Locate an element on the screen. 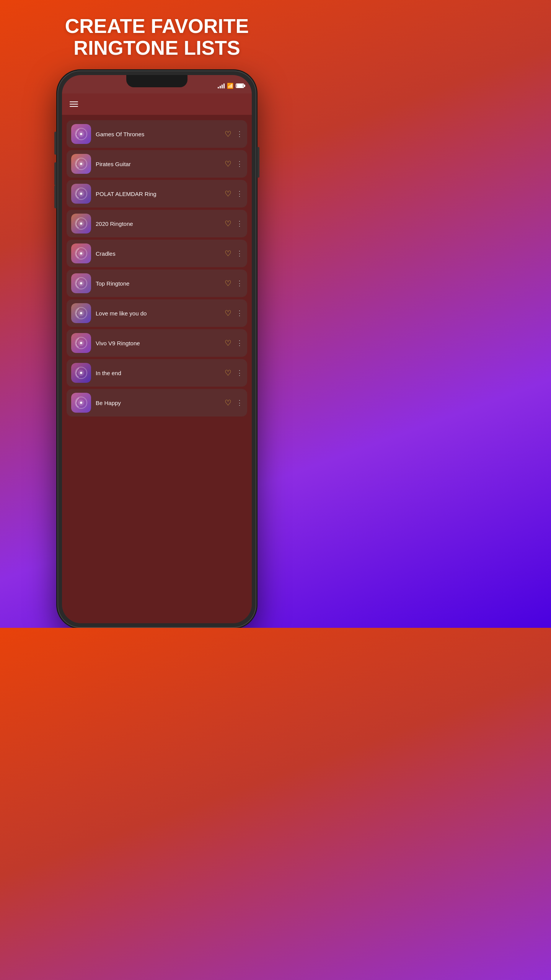 The image size is (551, 980). ringtone-name: Cradles is located at coordinates (158, 253).